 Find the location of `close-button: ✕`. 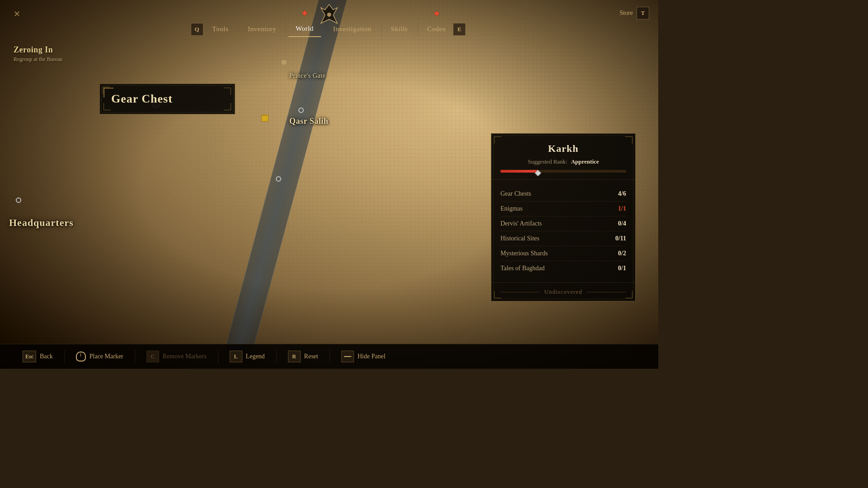

close-button: ✕ is located at coordinates (17, 14).